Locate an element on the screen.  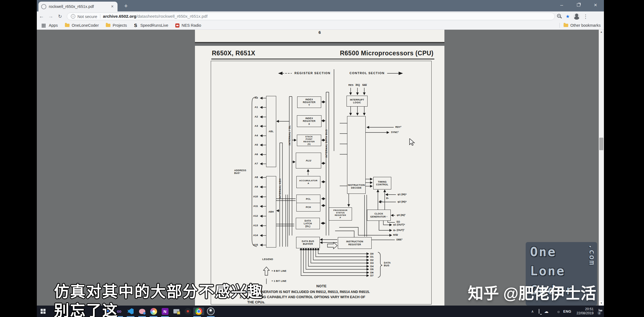
address-pin-label: A9 is located at coordinates (252, 186).